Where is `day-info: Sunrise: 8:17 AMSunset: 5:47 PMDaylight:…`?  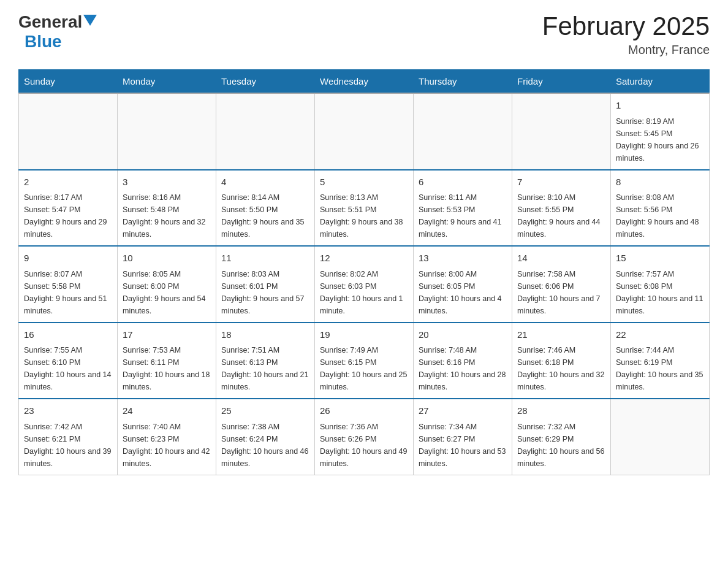 day-info: Sunrise: 8:17 AMSunset: 5:47 PMDaylight:… is located at coordinates (68, 216).